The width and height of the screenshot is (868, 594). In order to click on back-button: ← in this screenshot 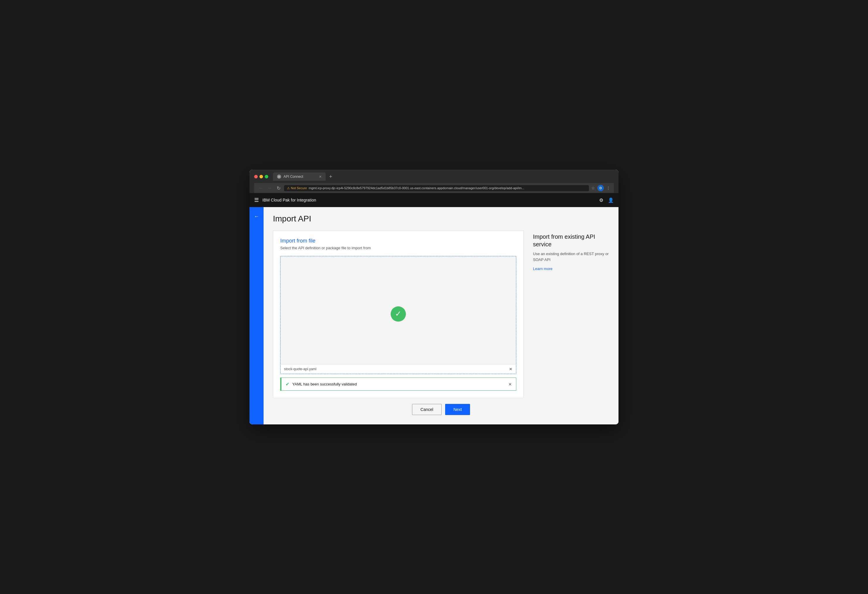, I will do `click(257, 217)`.